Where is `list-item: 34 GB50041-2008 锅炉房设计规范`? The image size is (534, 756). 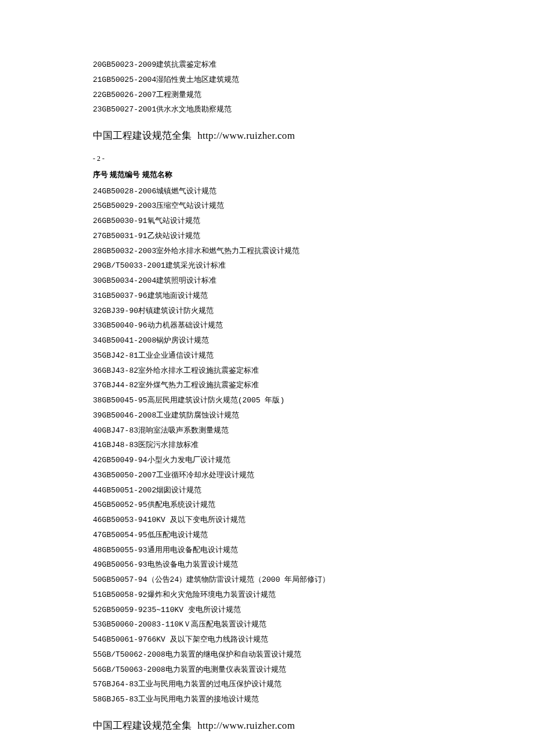
list-item: 34 GB50041-2008 锅炉房设计规范 is located at coordinates (267, 341).